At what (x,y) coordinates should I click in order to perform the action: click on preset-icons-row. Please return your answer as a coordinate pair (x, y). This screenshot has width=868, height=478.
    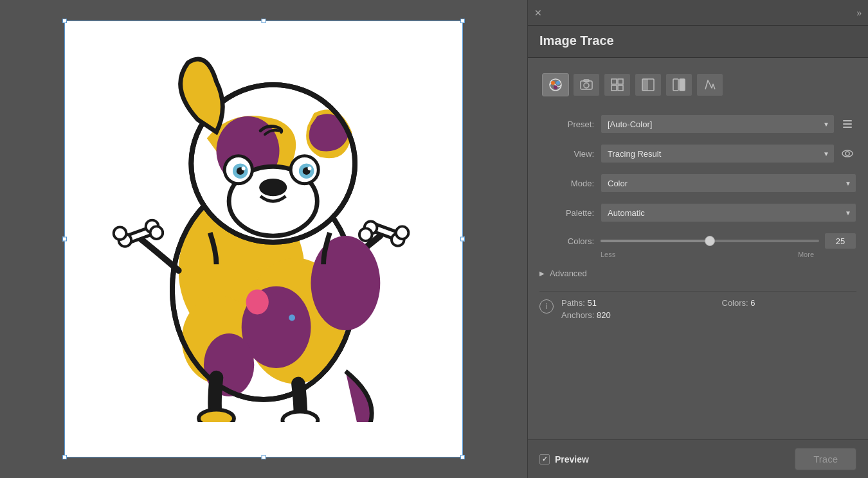
    Looking at the image, I should click on (698, 85).